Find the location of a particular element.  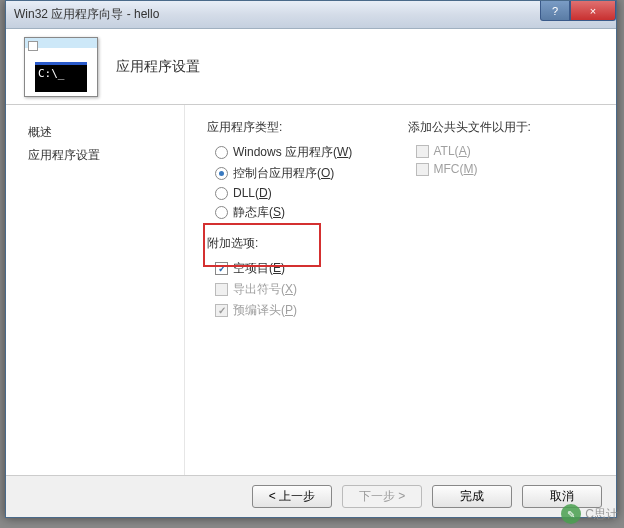

header: C:\_ 应用程序设置 is located at coordinates (311, 67).